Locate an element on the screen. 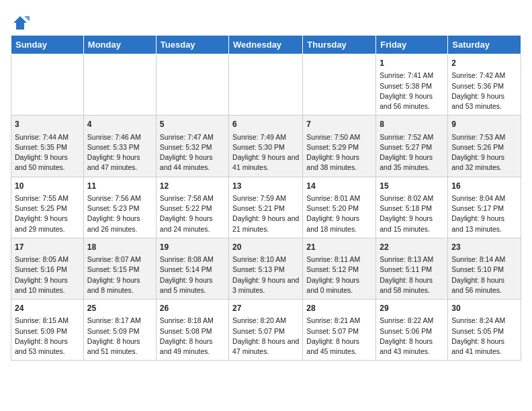 The height and width of the screenshot is (411, 532). day-number: 16 is located at coordinates (484, 187).